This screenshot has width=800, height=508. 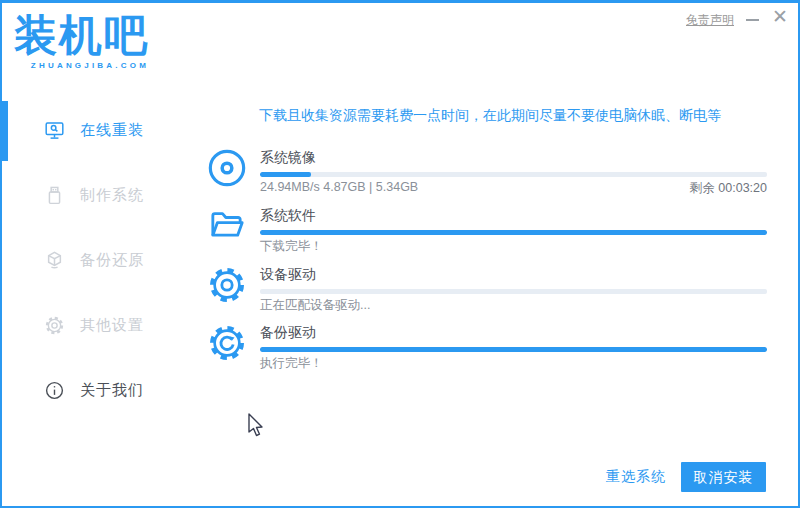 What do you see at coordinates (487, 349) in the screenshot?
I see `task-row-backup-driver: 备份驱动 执行完毕！` at bounding box center [487, 349].